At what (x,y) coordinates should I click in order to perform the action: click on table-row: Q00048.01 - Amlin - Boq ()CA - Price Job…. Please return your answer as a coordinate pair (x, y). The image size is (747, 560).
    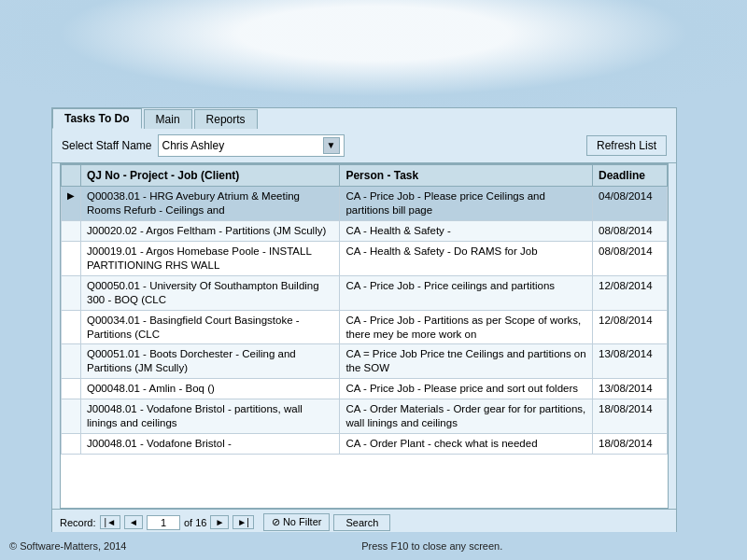
    Looking at the image, I should click on (364, 389).